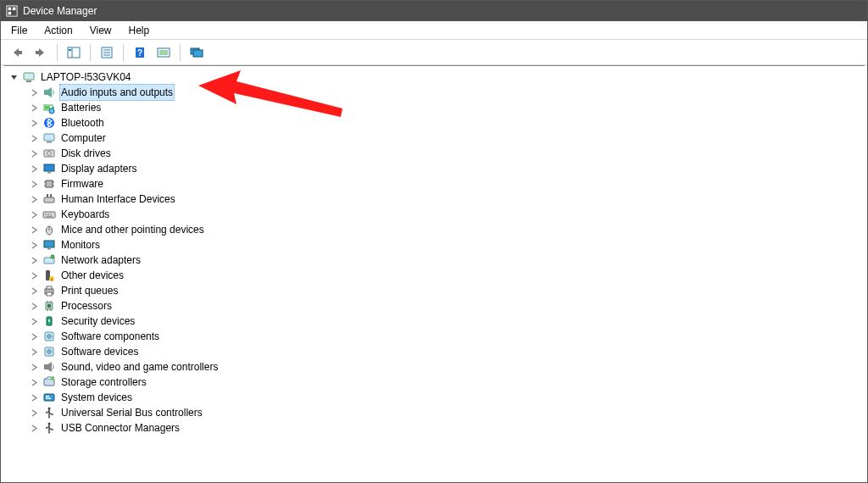 Image resolution: width=868 pixels, height=483 pixels. What do you see at coordinates (101, 260) in the screenshot?
I see `tree-item-label: Network adapters` at bounding box center [101, 260].